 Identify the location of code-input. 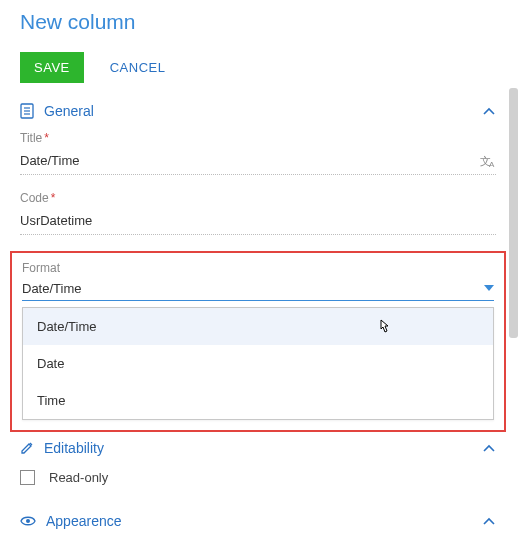
(258, 220).